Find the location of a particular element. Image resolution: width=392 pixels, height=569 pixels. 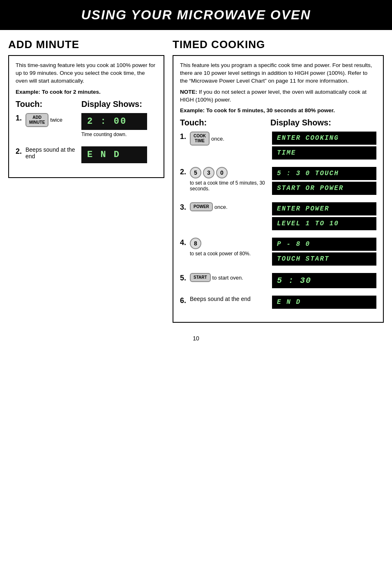

cook-time-button: COOKTIME is located at coordinates (200, 139).